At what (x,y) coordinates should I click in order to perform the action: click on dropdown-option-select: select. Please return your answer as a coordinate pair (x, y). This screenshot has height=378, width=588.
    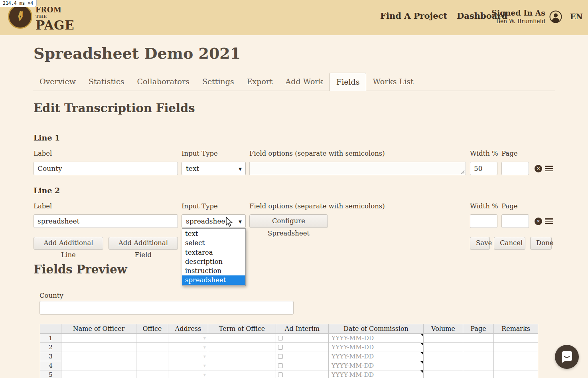
    Looking at the image, I should click on (214, 243).